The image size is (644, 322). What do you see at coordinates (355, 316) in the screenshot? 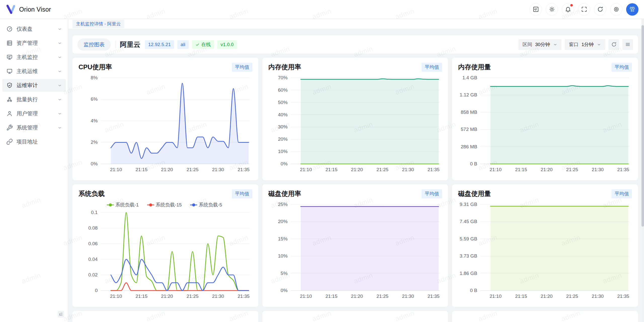
I see `next-row-partial` at bounding box center [355, 316].